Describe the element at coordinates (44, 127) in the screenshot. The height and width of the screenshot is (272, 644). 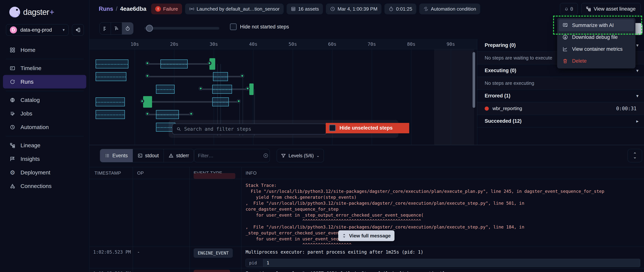
I see `sidebar-item-automation: Automation` at that location.